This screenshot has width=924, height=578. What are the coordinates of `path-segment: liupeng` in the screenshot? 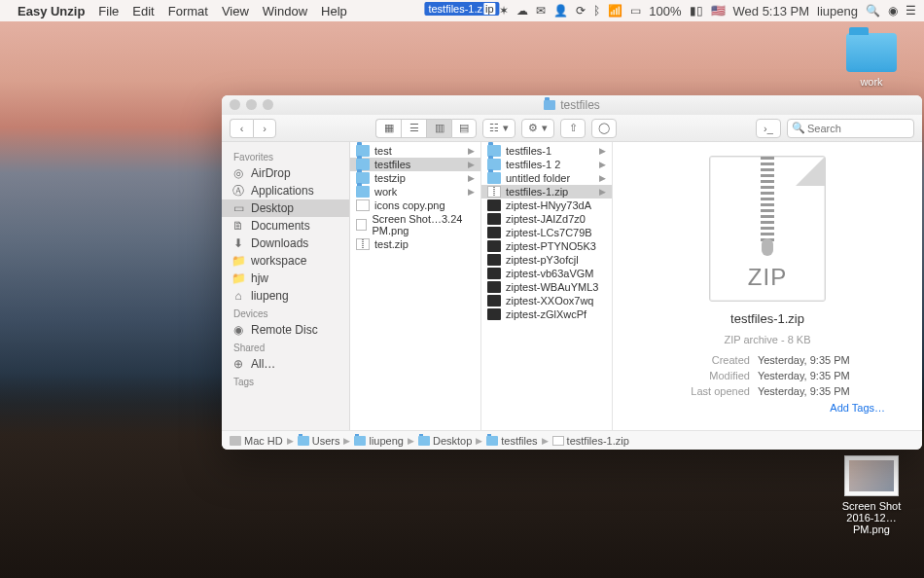 It's located at (378, 441).